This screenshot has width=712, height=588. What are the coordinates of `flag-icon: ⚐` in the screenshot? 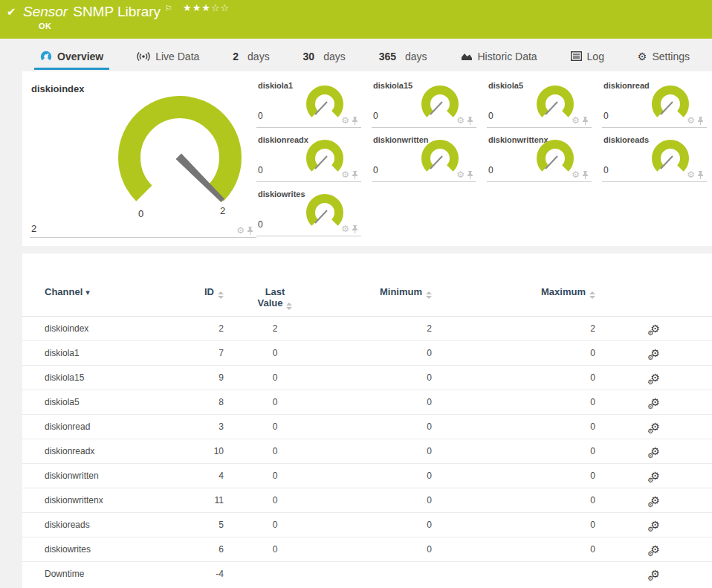 It's located at (169, 8).